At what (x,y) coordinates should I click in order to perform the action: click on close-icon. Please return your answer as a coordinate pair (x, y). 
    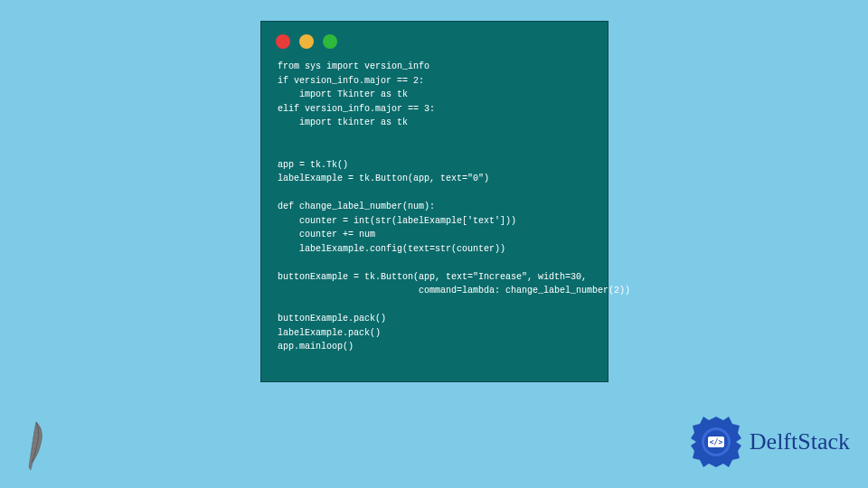
    Looking at the image, I should click on (283, 42).